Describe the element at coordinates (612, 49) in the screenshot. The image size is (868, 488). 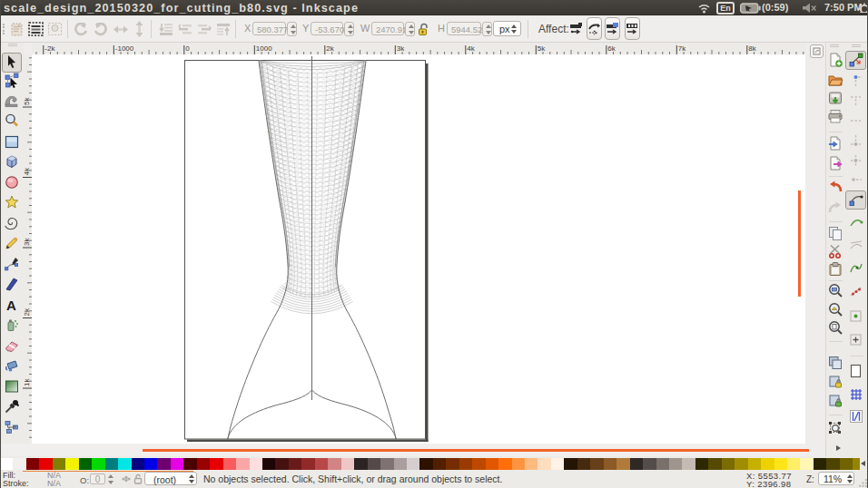
I see `svg-text: 6k` at that location.